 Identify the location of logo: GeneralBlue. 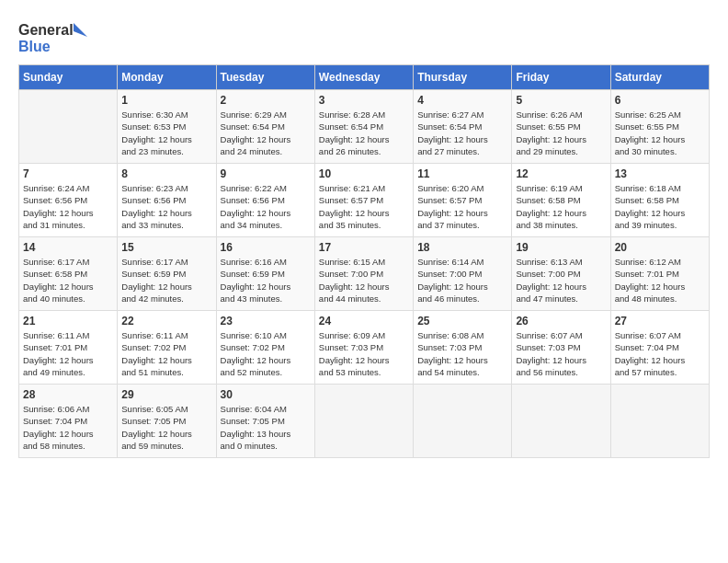
(55, 37).